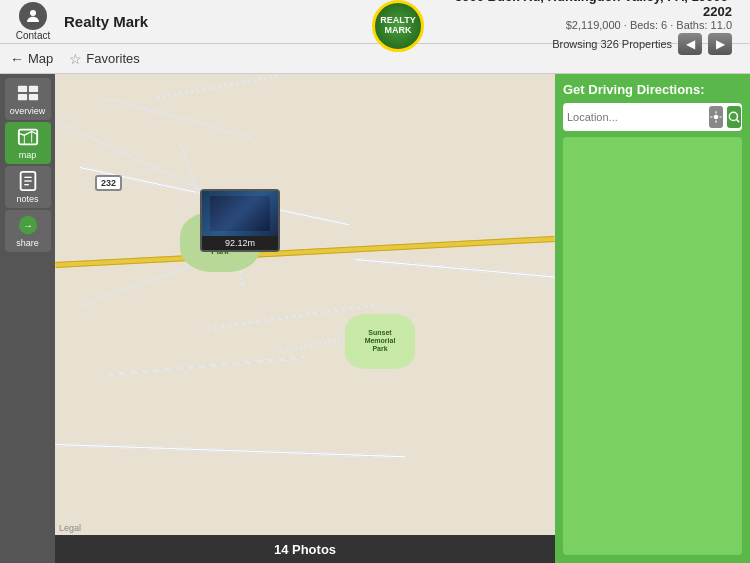 The height and width of the screenshot is (563, 750). Describe the element at coordinates (734, 117) in the screenshot. I see `search-button` at that location.